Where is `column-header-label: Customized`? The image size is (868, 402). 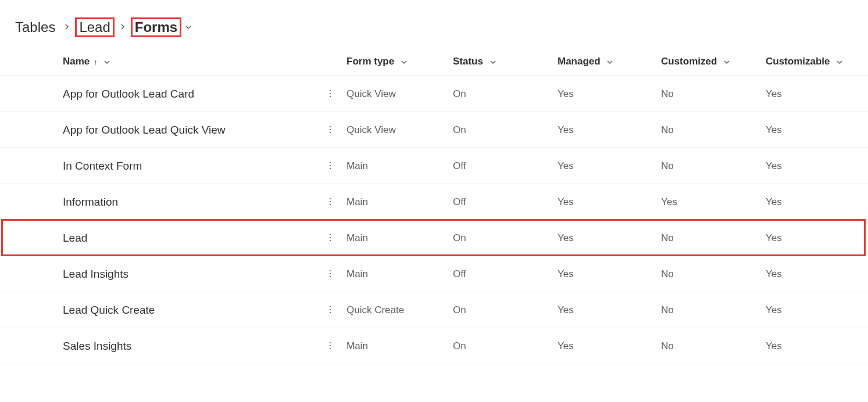 column-header-label: Customized is located at coordinates (689, 62).